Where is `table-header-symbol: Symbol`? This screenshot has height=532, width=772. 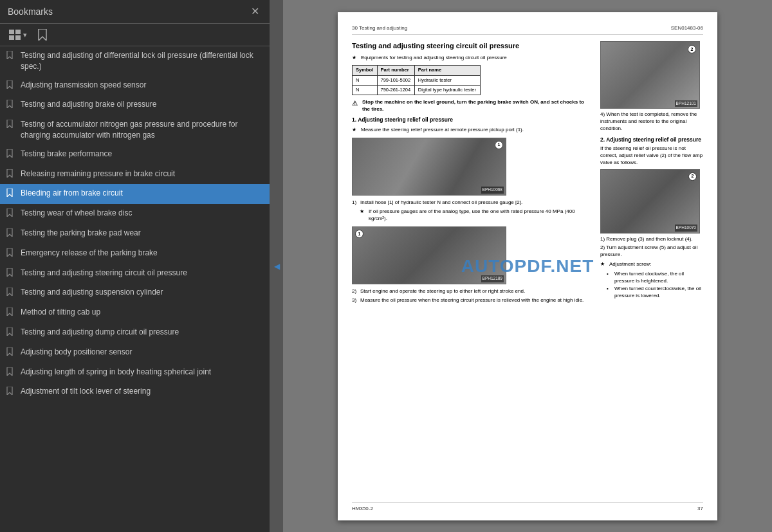
table-header-symbol: Symbol is located at coordinates (365, 71).